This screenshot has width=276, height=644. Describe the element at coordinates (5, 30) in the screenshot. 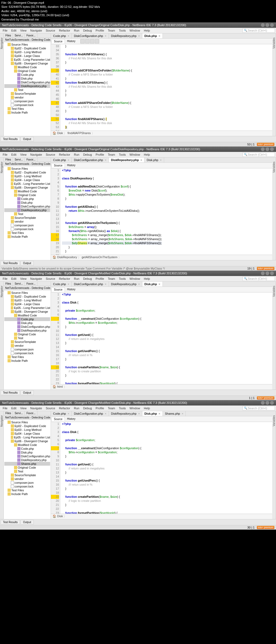

I see `menu-file: File` at that location.